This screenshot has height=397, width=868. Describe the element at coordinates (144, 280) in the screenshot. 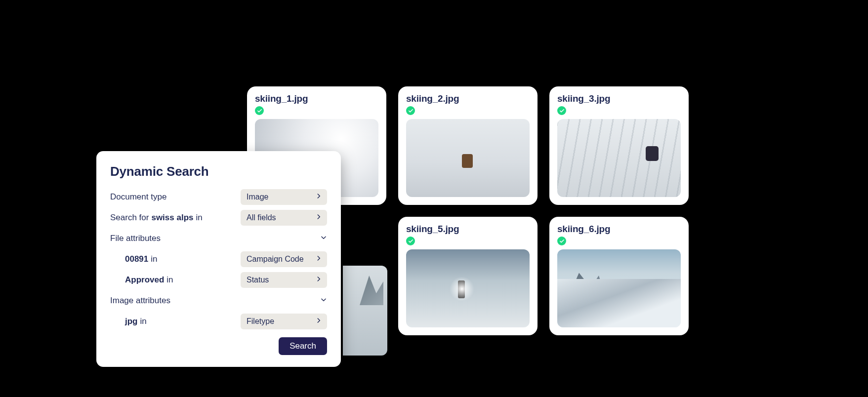

I see `attr2-value: Approved` at that location.